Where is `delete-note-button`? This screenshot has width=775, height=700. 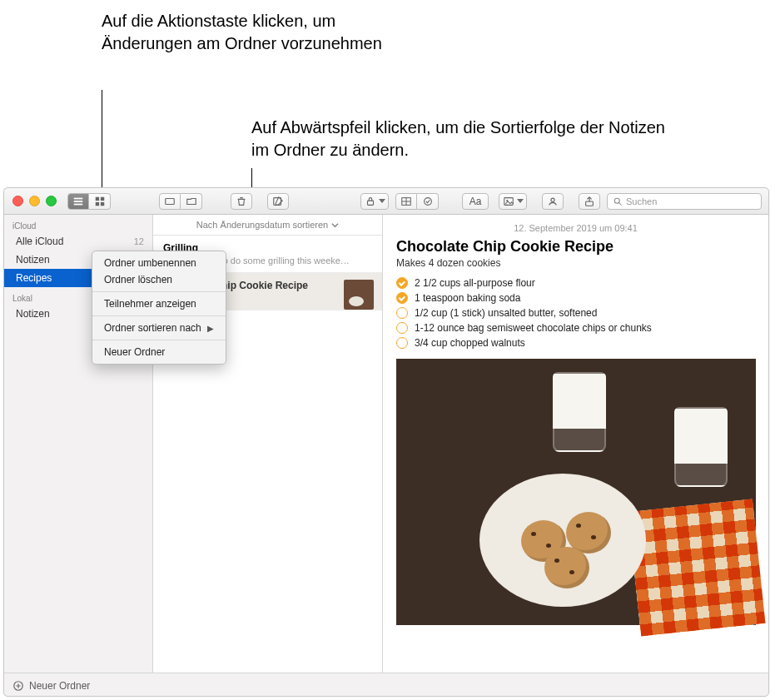 delete-note-button is located at coordinates (191, 201).